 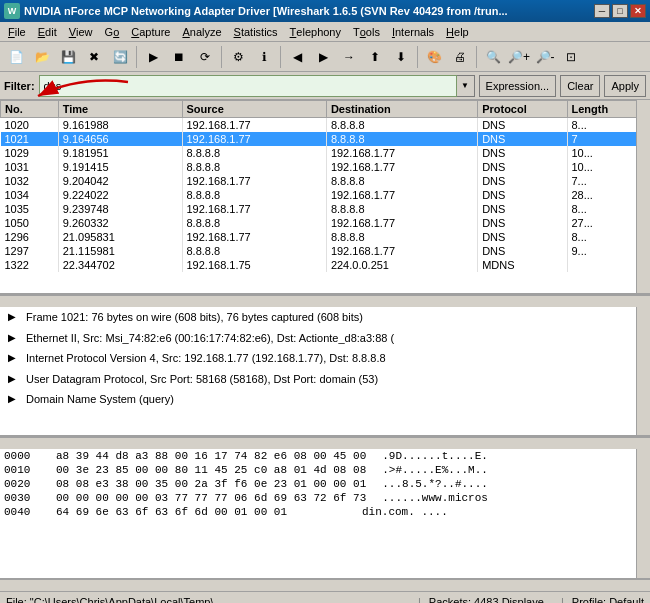 I want to click on table-row: 1020 9.161988 192.168.1.77 8.8.8.8 DNS 8…, so click(x=326, y=126).